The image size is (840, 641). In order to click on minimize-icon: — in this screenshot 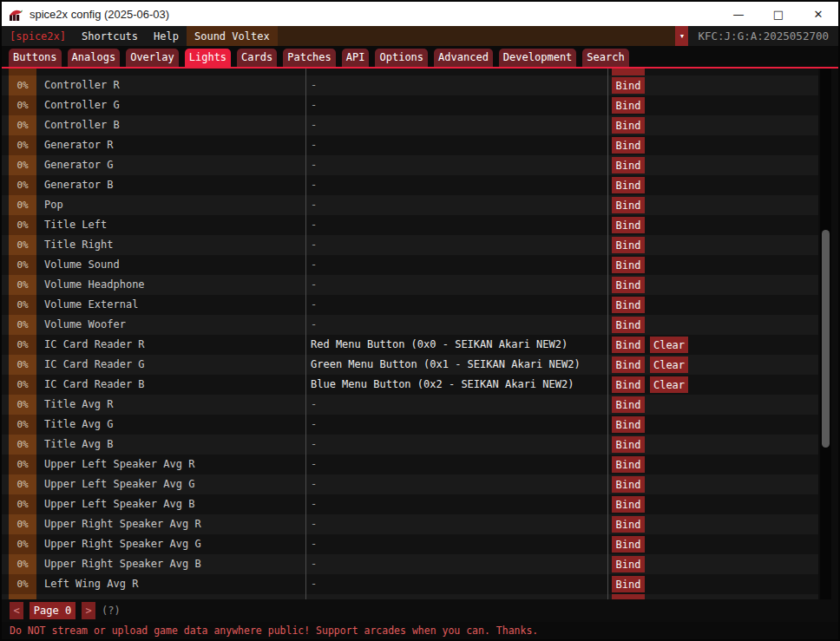, I will do `click(738, 14)`.